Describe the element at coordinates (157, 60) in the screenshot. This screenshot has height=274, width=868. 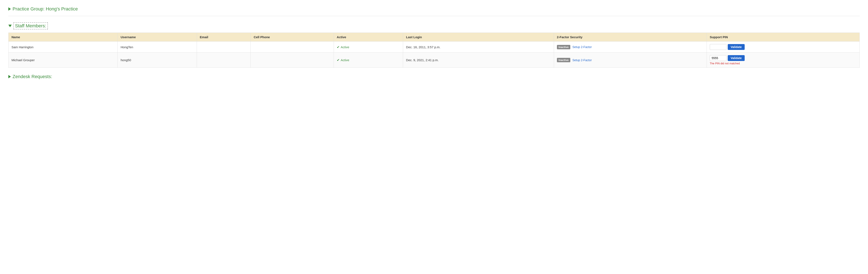
I see `cell-username: hong50` at that location.